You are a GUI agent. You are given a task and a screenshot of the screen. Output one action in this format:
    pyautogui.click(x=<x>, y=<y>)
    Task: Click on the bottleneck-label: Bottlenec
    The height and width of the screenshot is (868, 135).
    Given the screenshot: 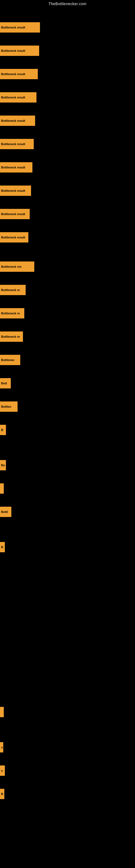 What is the action you would take?
    pyautogui.click(x=8, y=360)
    